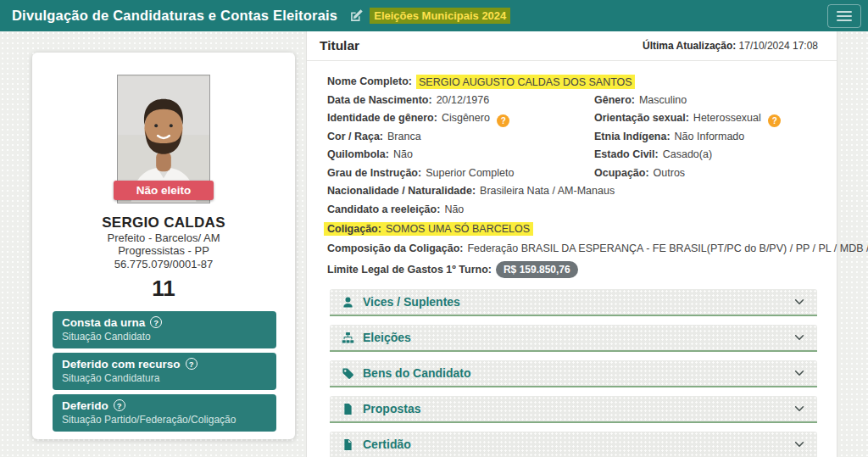 The image size is (868, 457). Describe the element at coordinates (164, 265) in the screenshot. I see `candidate-cnpj: 56.775.079/0001-87` at that location.